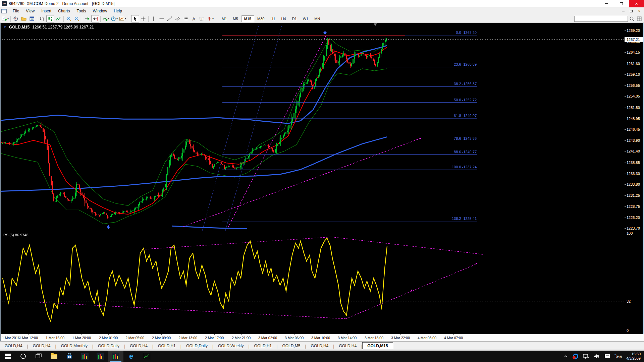 This screenshot has height=362, width=644. Describe the element at coordinates (46, 11) in the screenshot. I see `menu-insert: Insert` at that location.